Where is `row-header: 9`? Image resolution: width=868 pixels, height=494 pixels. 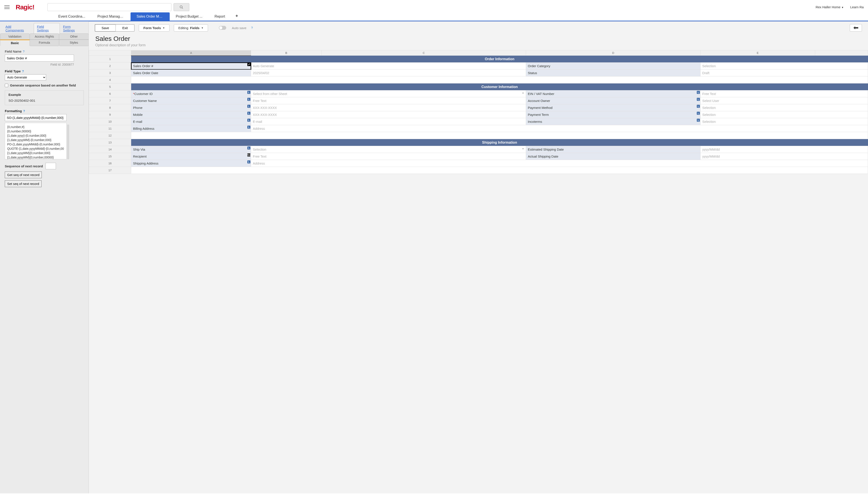
row-header: 9 is located at coordinates (110, 115).